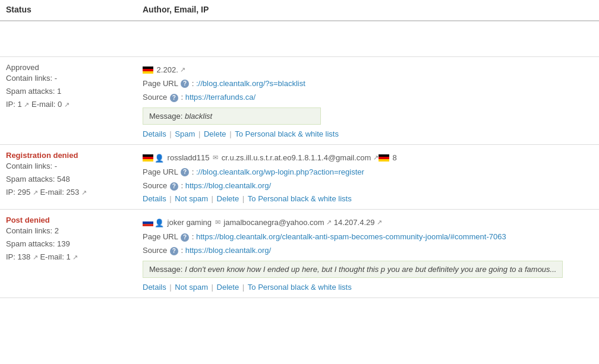  I want to click on author-first-line: 👤 rossladd115 ✉ cr.u.zs.ill.u.s.t.r.at.e…, so click(368, 158).